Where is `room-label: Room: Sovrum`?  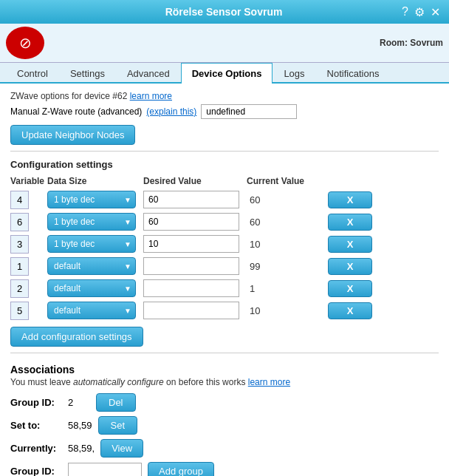 room-label: Room: Sovrum is located at coordinates (411, 43).